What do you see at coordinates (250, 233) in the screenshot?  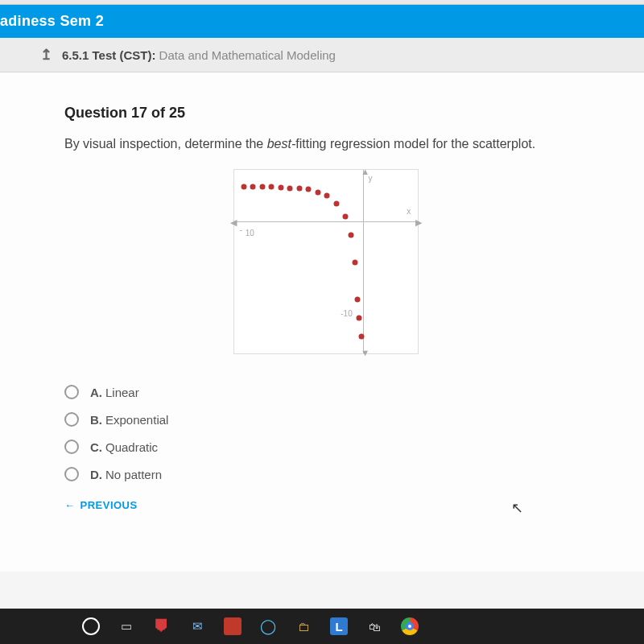 I see `tick-value-10: 10` at bounding box center [250, 233].